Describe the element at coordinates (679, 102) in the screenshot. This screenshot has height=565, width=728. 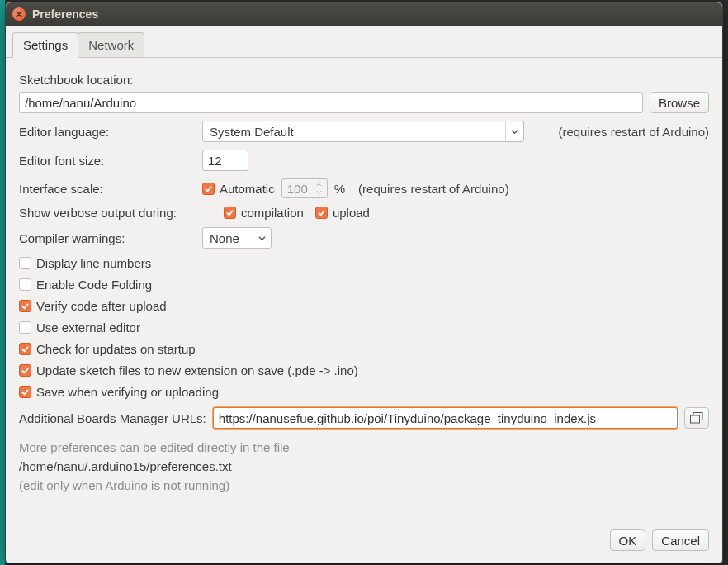
I see `browse-button: Browse` at that location.